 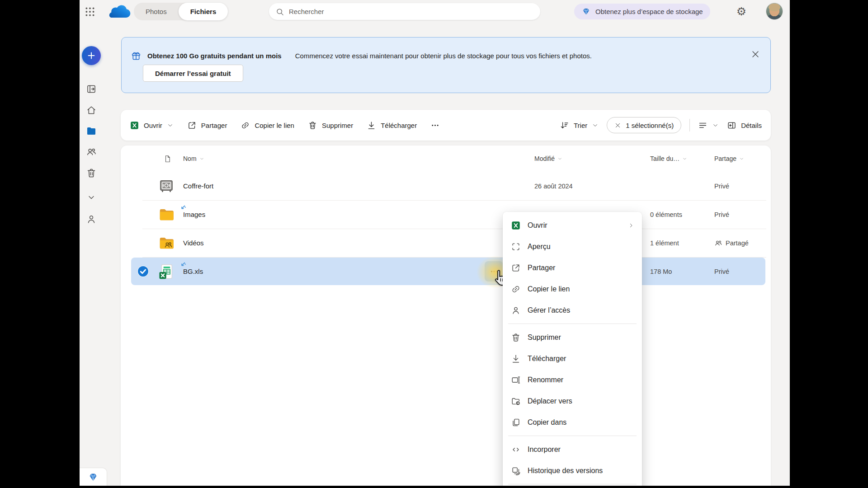 I want to click on embed-icon, so click(x=516, y=450).